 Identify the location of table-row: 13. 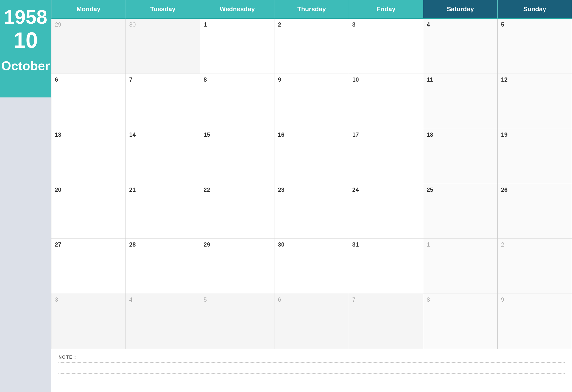
(89, 157).